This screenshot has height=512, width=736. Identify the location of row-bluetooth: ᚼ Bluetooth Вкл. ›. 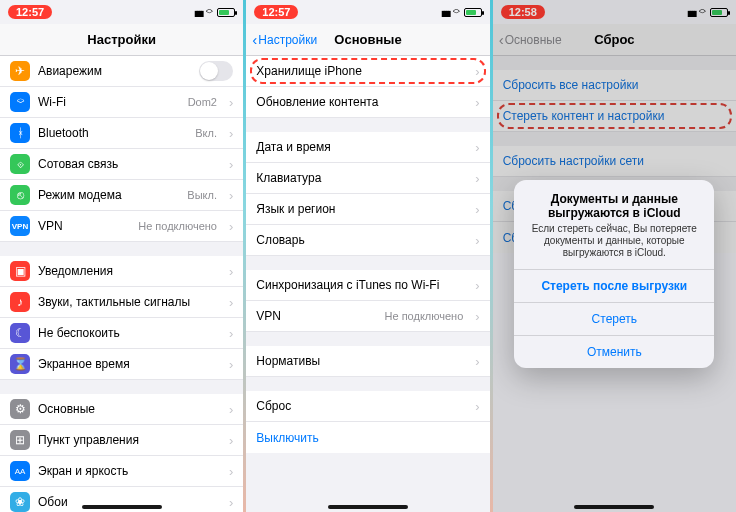
(122, 134).